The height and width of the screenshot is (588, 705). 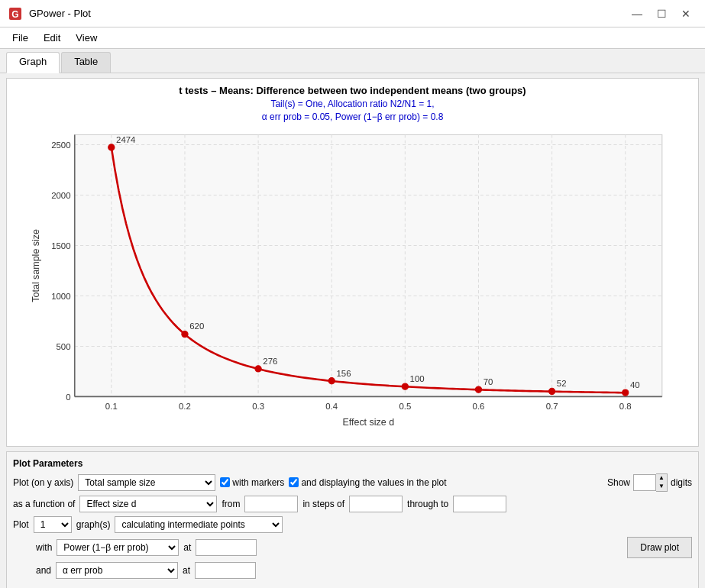 I want to click on menu-view: View, so click(x=86, y=38).